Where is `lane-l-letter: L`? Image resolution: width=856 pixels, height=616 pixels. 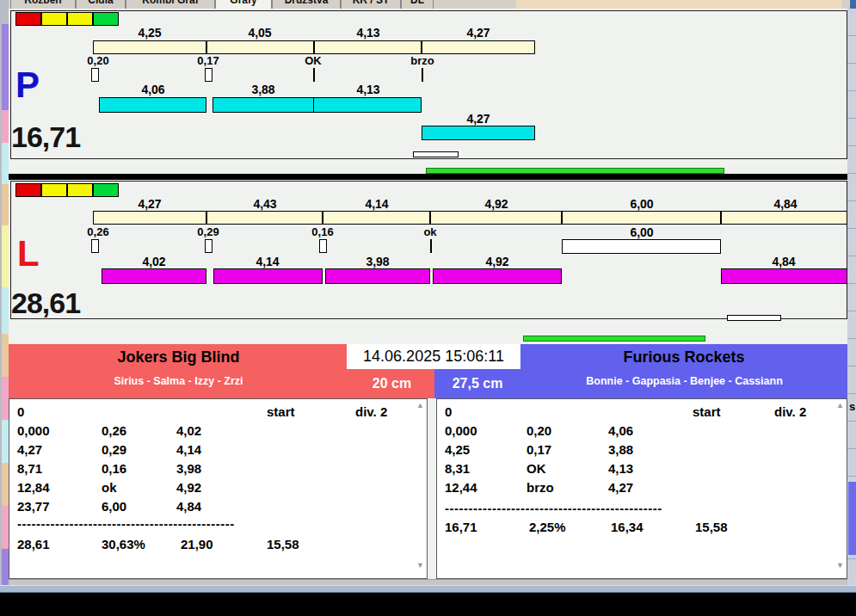
lane-l-letter: L is located at coordinates (28, 254).